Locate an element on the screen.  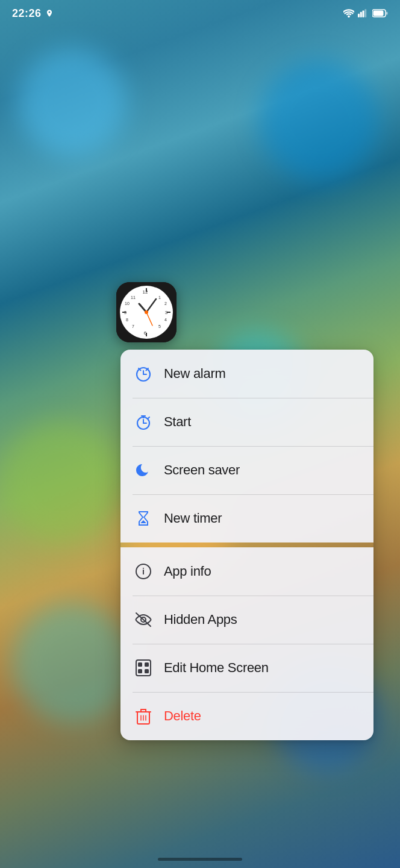
svg-text: 3 is located at coordinates (166, 312).